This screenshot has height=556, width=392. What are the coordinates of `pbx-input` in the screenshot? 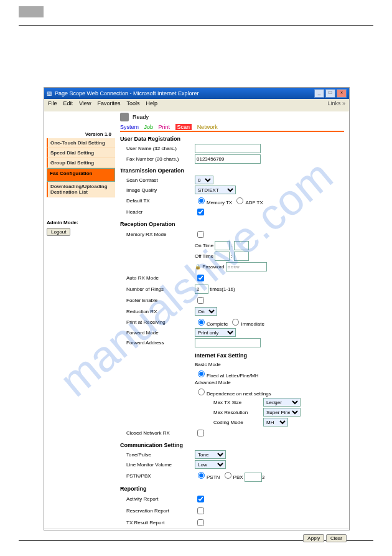 It's located at (253, 477).